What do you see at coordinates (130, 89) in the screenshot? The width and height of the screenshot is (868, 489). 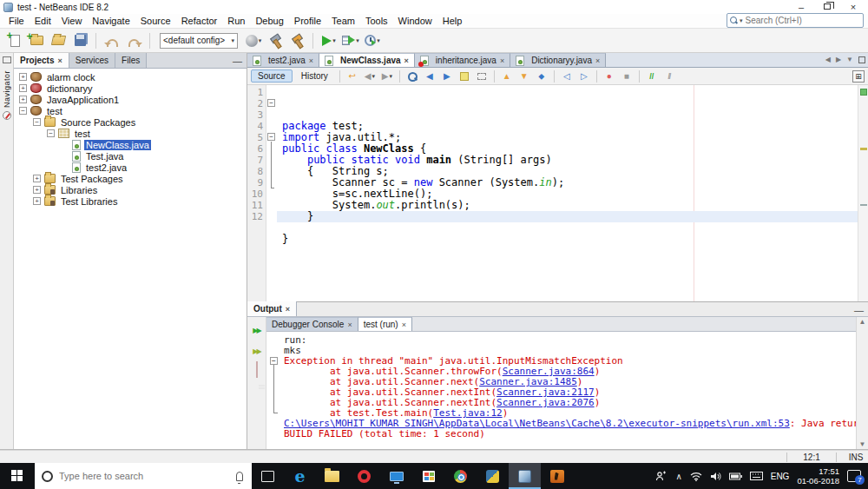 I see `tree-item-dictionaryy: +dictionaryy` at bounding box center [130, 89].